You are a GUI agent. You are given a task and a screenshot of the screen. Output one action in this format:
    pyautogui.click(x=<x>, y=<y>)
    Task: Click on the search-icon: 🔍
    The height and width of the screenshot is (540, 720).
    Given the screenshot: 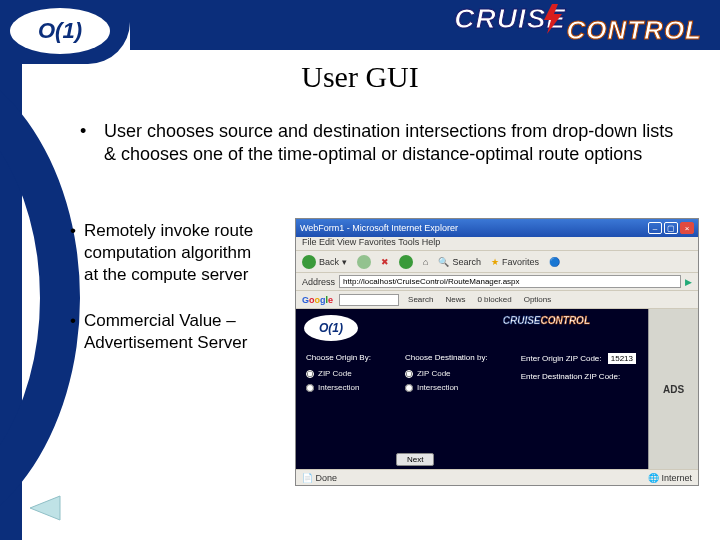 What is the action you would take?
    pyautogui.click(x=444, y=262)
    